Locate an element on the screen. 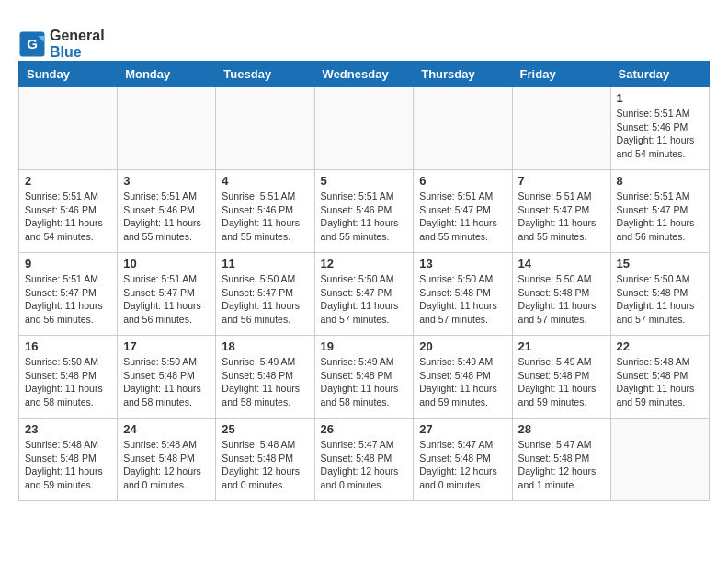 This screenshot has width=728, height=563. calendar-cell: 20Sunrise: 5:49 AM Sunset: 5:48 PM Dayli… is located at coordinates (463, 377).